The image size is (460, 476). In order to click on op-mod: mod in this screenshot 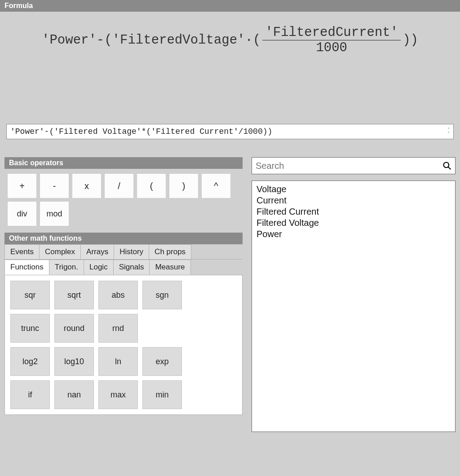, I will do `click(54, 214)`.